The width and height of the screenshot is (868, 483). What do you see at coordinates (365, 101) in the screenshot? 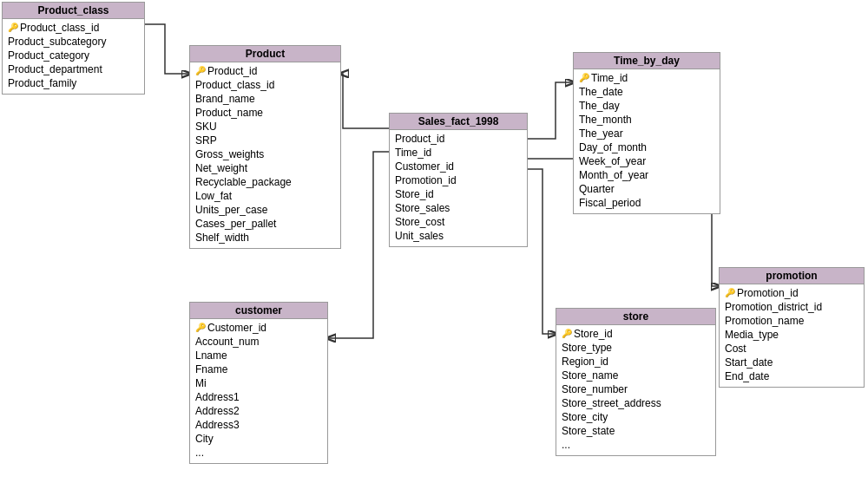
I see `conn-salesfact-product` at bounding box center [365, 101].